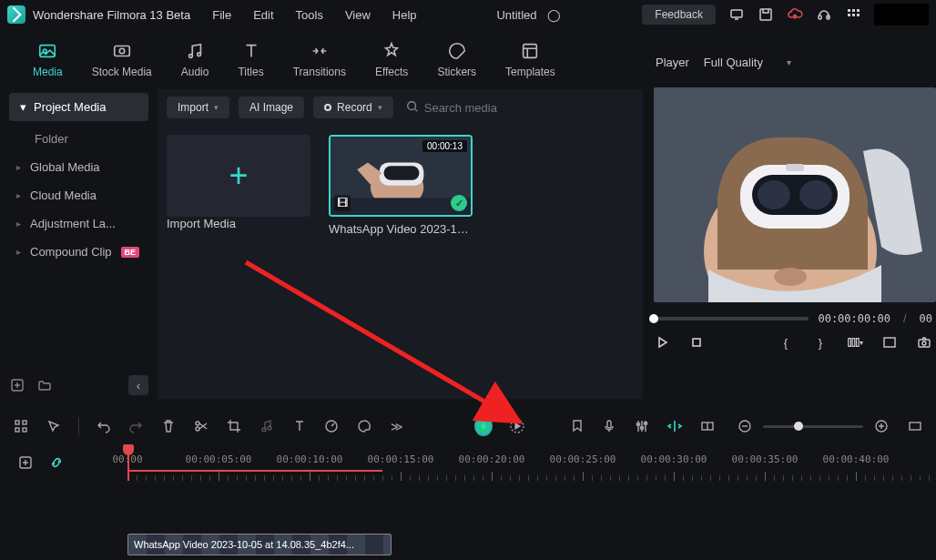  What do you see at coordinates (890, 342) in the screenshot?
I see `fit-screen-icon` at bounding box center [890, 342].